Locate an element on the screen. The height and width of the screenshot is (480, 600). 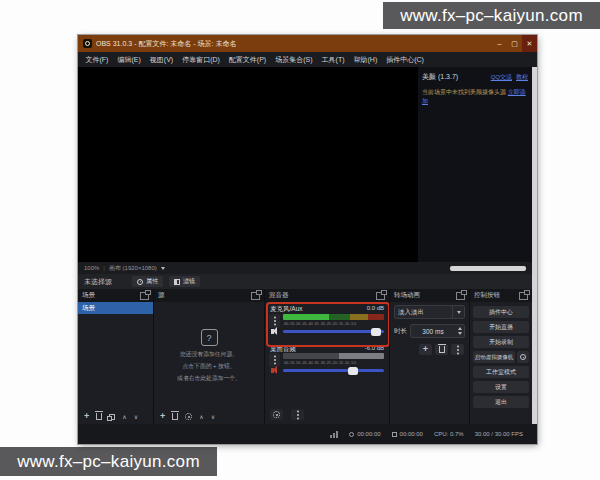
filters-icon is located at coordinates (177, 282).